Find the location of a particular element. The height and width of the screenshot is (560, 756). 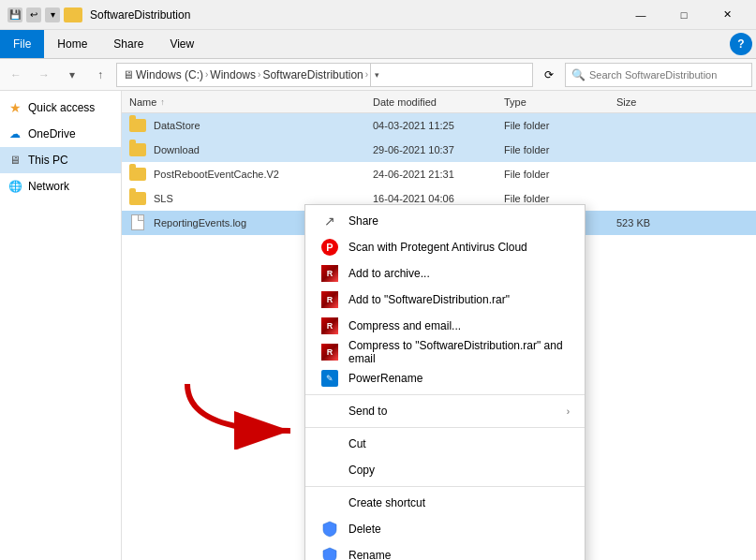

rename-shield-icon is located at coordinates (330, 553).